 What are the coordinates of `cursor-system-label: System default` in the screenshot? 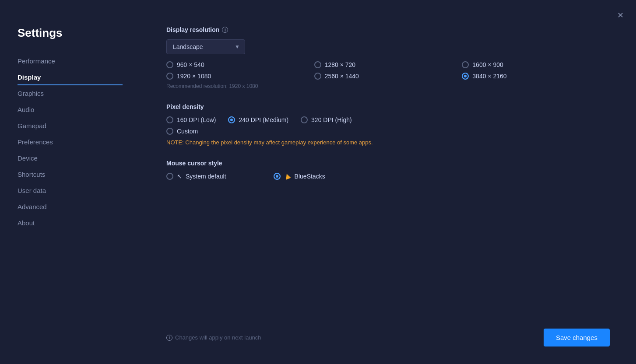 It's located at (206, 176).